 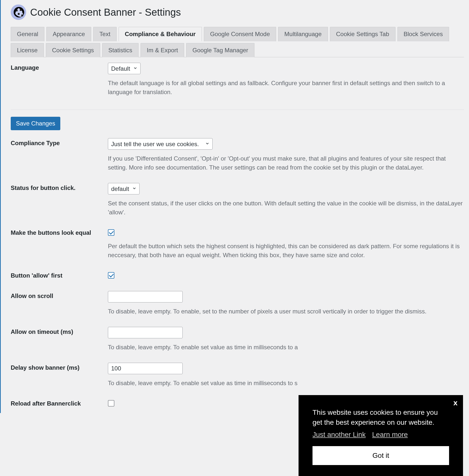 What do you see at coordinates (59, 142) in the screenshot?
I see `label-compliance-type: Compliance Type` at bounding box center [59, 142].